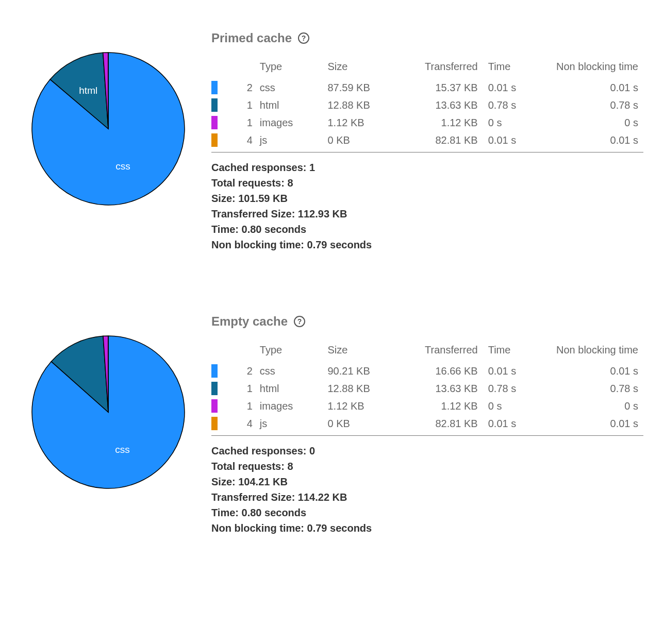  What do you see at coordinates (263, 482) in the screenshot?
I see `summary-value: 104.21 KB` at bounding box center [263, 482].